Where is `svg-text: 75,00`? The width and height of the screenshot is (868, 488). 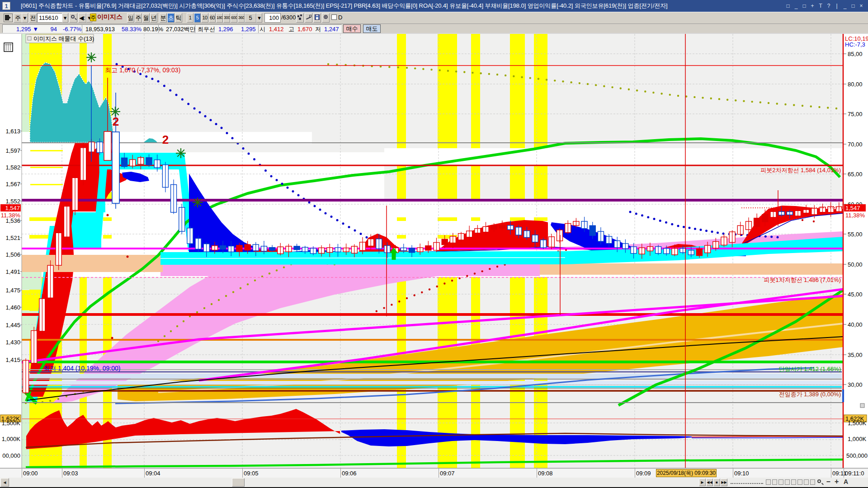 svg-text: 75,00 is located at coordinates (855, 114).